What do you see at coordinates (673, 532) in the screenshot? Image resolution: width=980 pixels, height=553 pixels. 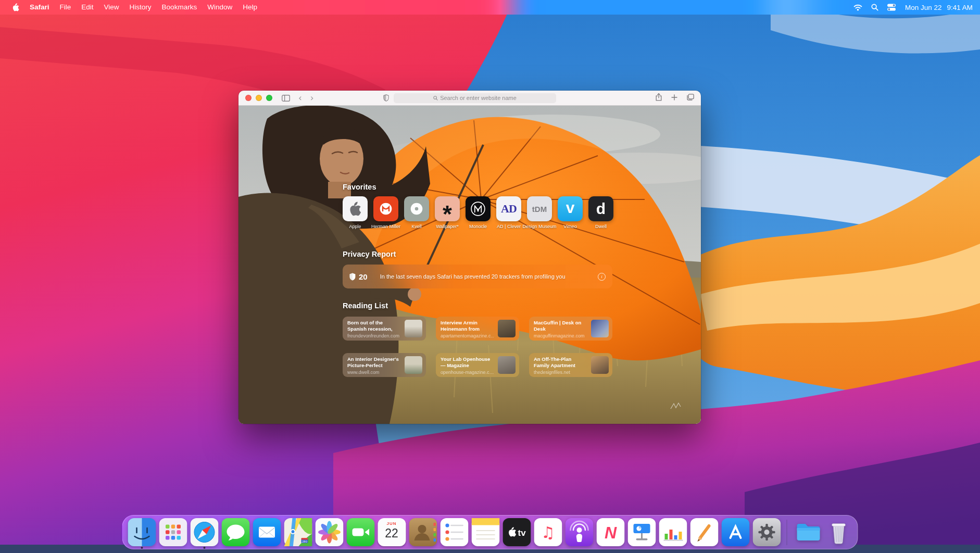 I see `numbers-icon` at bounding box center [673, 532].